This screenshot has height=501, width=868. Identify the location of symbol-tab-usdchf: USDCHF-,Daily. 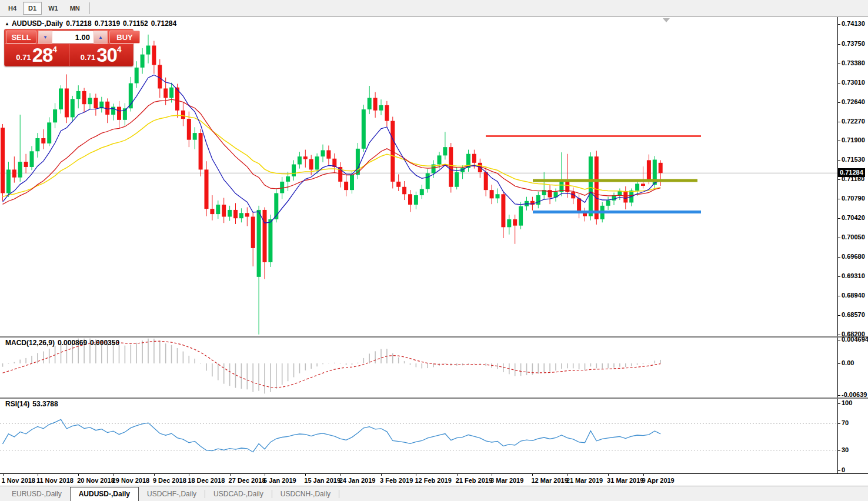
(172, 494).